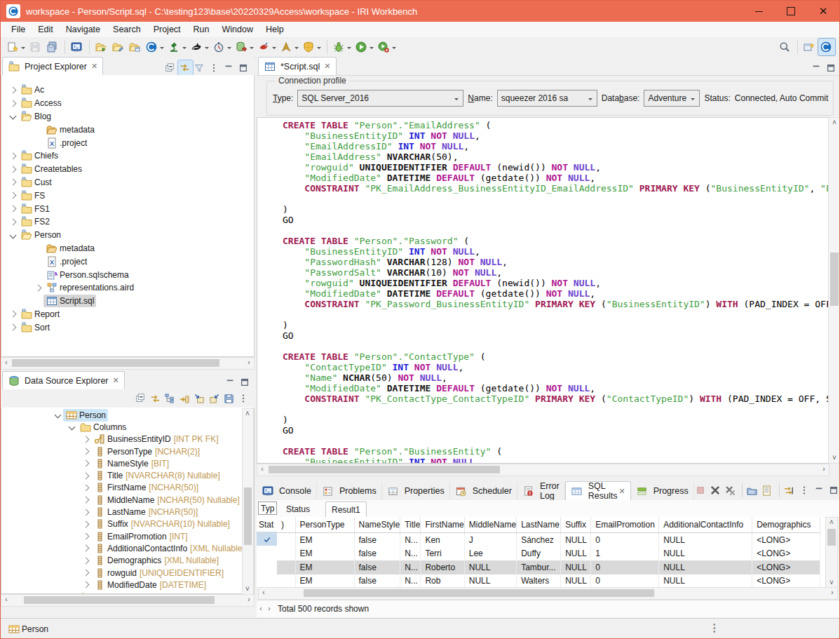 This screenshot has width=840, height=639. What do you see at coordinates (830, 67) in the screenshot?
I see `maximize-view-button` at bounding box center [830, 67].